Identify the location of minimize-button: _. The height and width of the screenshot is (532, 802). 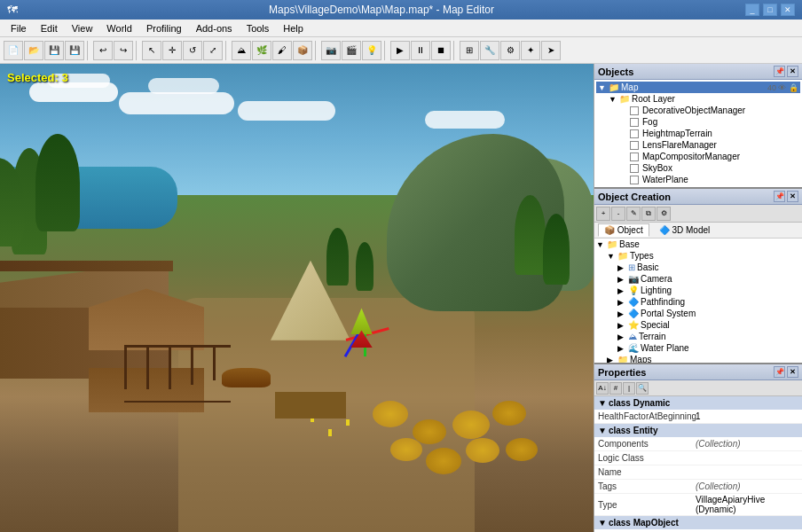
(752, 10).